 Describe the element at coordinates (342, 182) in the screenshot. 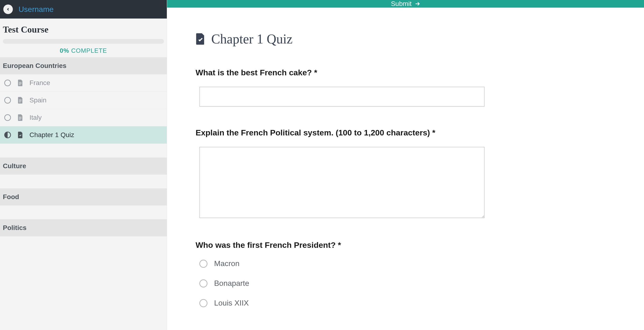

I see `question-2-textarea` at that location.